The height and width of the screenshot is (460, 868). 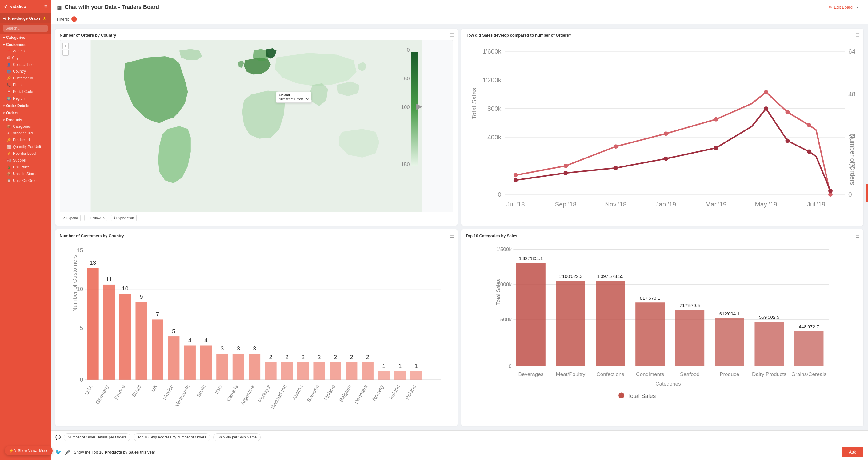 I want to click on map-zoom-in-button: +, so click(x=65, y=46).